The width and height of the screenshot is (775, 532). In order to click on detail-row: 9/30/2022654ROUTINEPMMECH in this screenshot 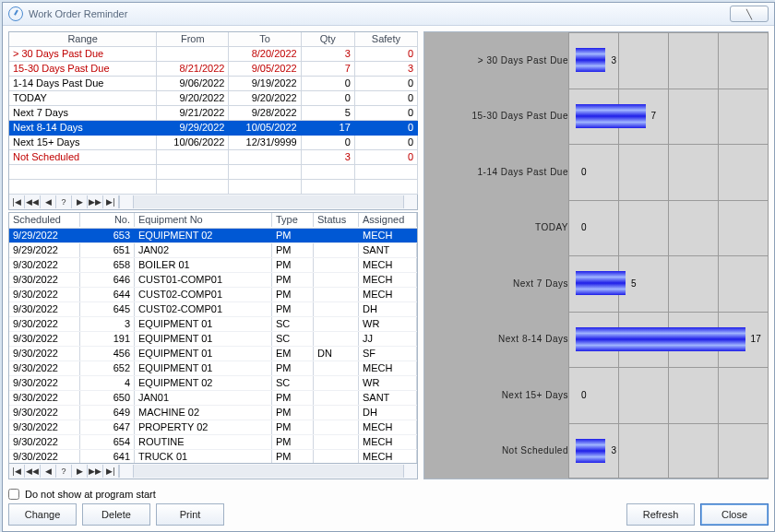, I will do `click(213, 443)`.